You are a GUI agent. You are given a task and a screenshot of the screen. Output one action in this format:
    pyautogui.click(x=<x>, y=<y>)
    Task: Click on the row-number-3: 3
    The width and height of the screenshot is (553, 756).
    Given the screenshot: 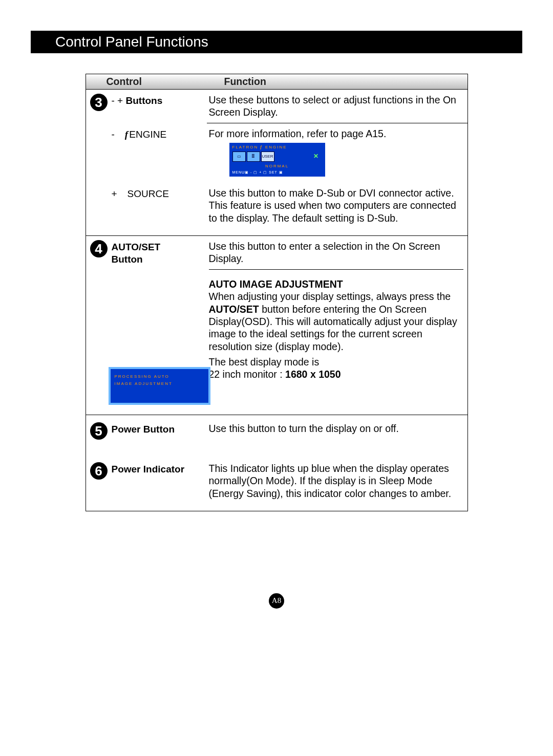 What is the action you would take?
    pyautogui.click(x=99, y=102)
    